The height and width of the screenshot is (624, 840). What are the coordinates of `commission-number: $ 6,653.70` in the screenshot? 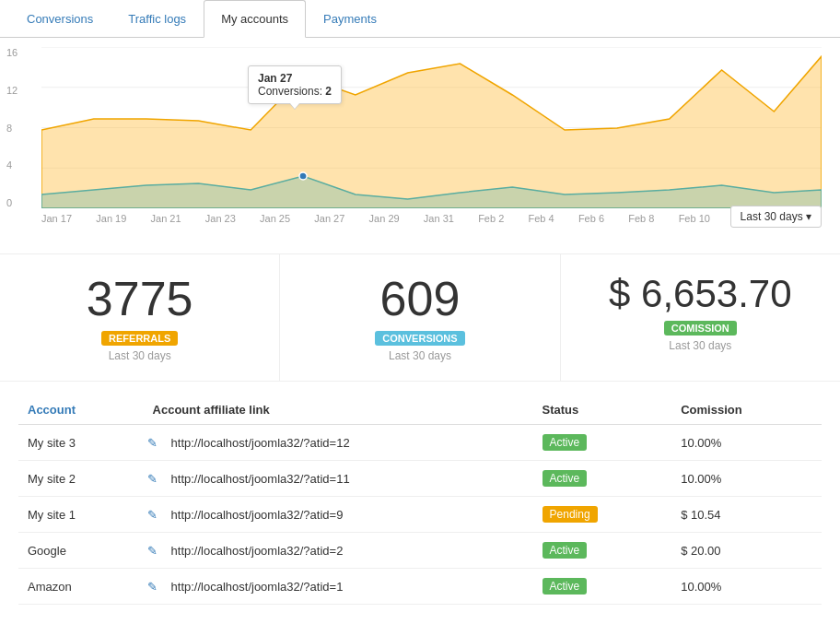 It's located at (700, 294).